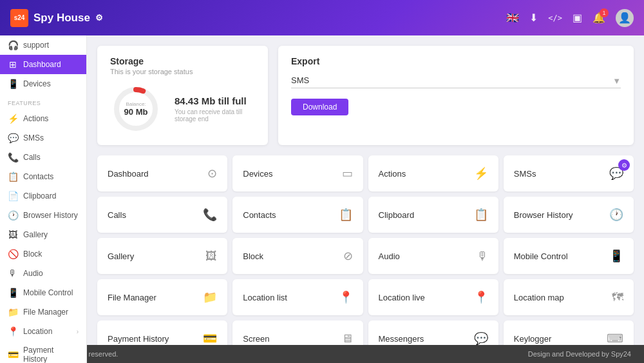 The image size is (644, 363). What do you see at coordinates (43, 84) in the screenshot?
I see `sidebar-item-devices: 📱 Devices` at bounding box center [43, 84].